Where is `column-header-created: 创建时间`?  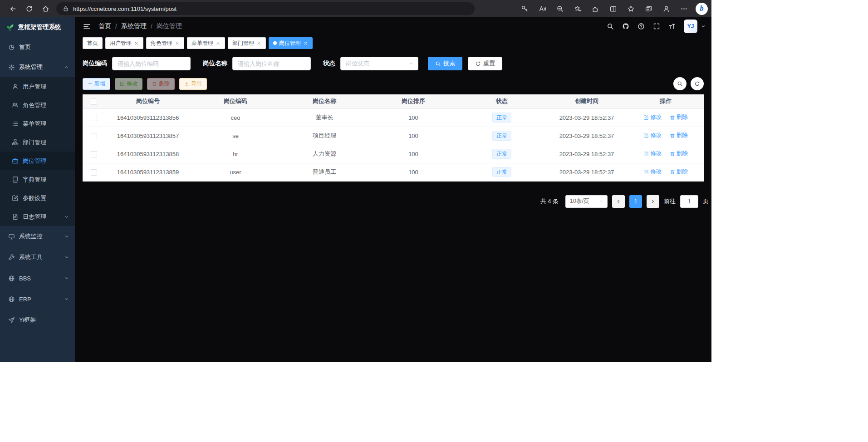
column-header-created: 创建时间 is located at coordinates (587, 102).